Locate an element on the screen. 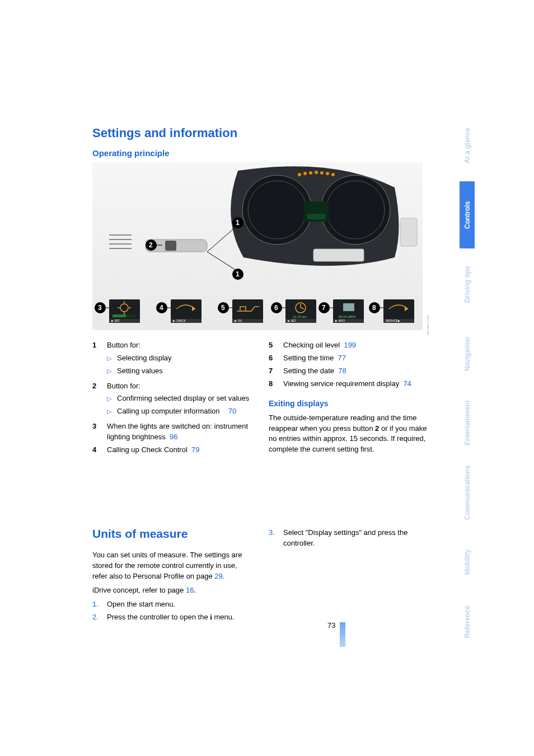 The height and width of the screenshot is (756, 534). callout-item: 7Setting the date 78 is located at coordinates (348, 372).